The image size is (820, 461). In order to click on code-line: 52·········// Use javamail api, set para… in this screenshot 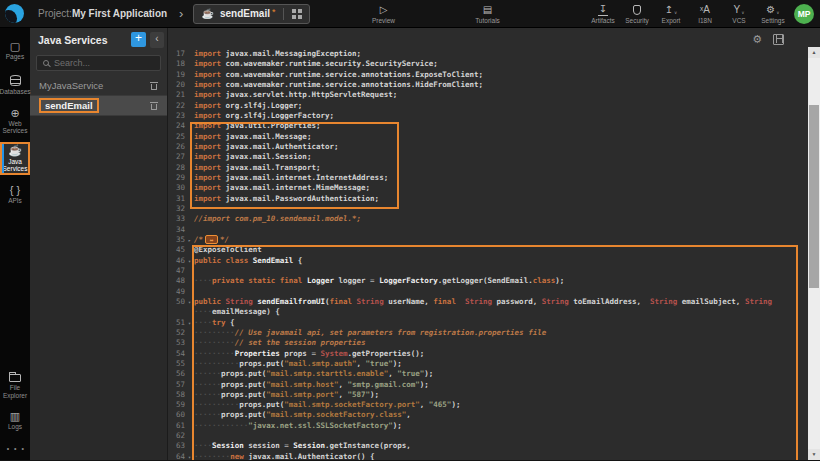, I will do `click(488, 333)`.